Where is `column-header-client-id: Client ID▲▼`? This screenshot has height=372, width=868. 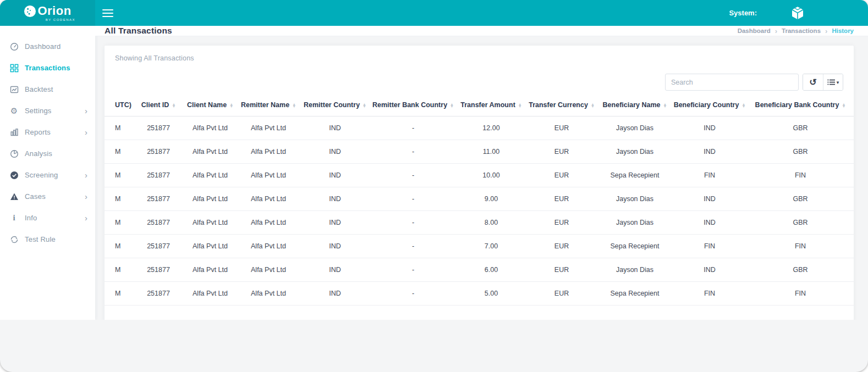
column-header-client-id: Client ID▲▼ is located at coordinates (158, 107).